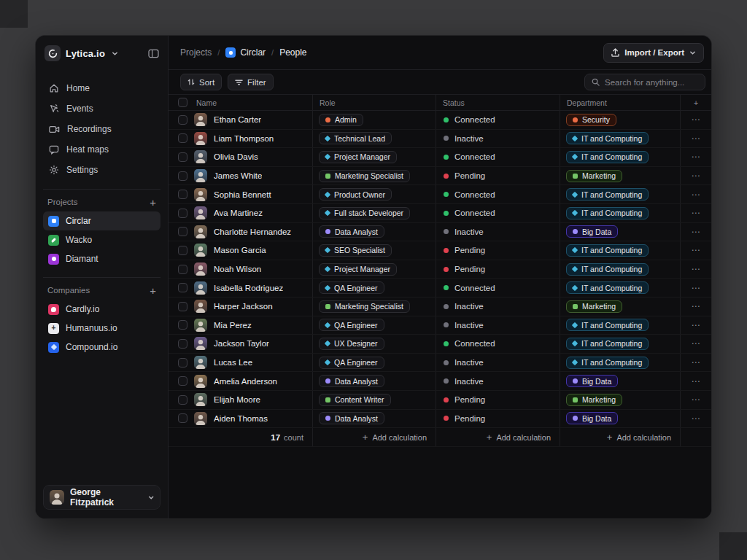  I want to click on import-export-label: Import / Export, so click(654, 52).